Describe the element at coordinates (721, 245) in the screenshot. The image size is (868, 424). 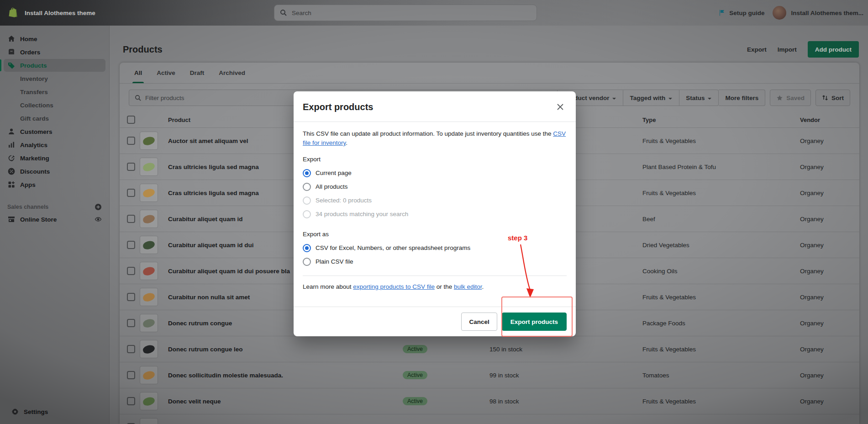
I see `type-cell: Dried Vegetables` at that location.